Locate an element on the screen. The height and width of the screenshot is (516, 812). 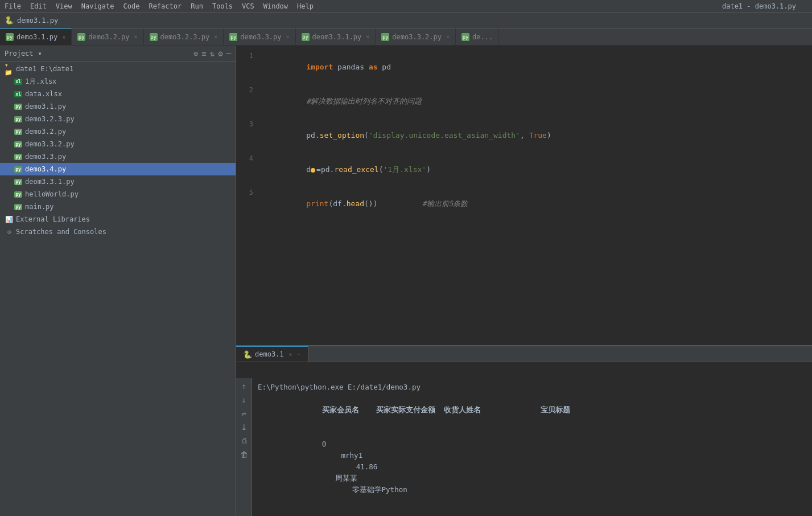
sidebar-settings-icon: ⚙ is located at coordinates (220, 54).